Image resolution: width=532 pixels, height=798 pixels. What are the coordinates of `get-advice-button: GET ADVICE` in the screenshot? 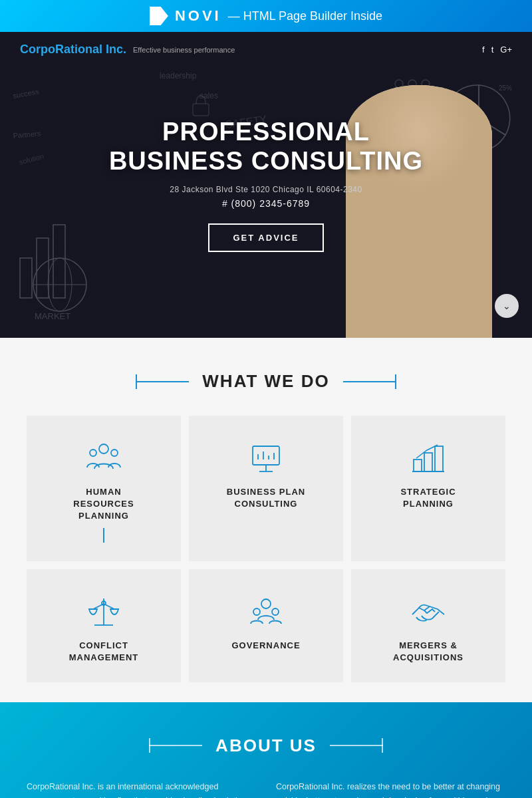 It's located at (266, 238).